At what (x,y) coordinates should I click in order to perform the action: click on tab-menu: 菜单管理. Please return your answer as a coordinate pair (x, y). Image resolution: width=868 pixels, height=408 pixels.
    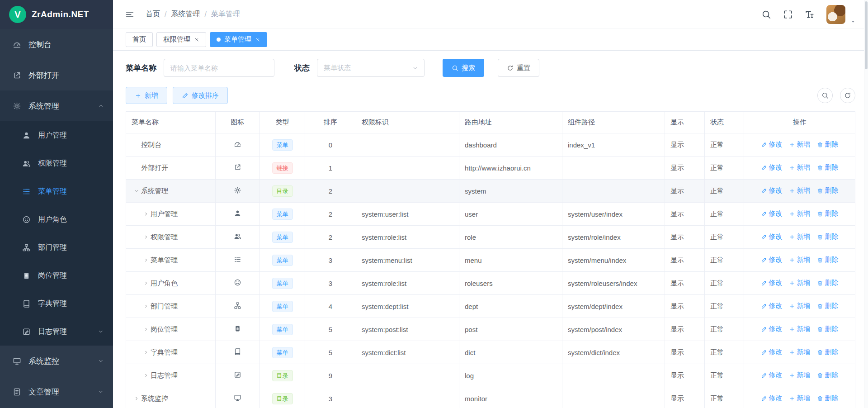
    Looking at the image, I should click on (239, 40).